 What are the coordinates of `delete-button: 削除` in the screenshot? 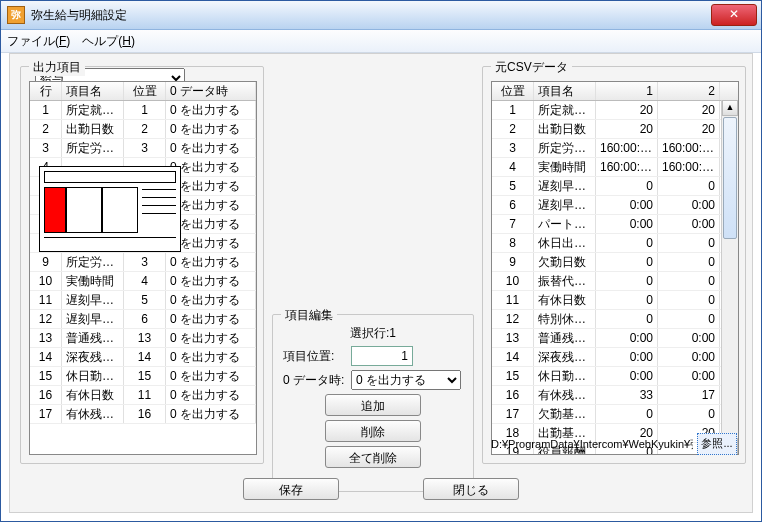 It's located at (373, 431).